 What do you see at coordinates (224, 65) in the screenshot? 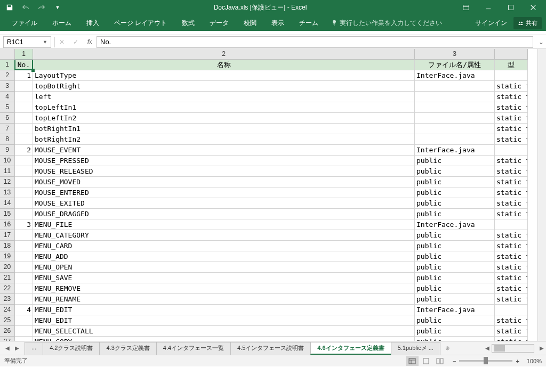
I see `header-cell: 名称` at bounding box center [224, 65].